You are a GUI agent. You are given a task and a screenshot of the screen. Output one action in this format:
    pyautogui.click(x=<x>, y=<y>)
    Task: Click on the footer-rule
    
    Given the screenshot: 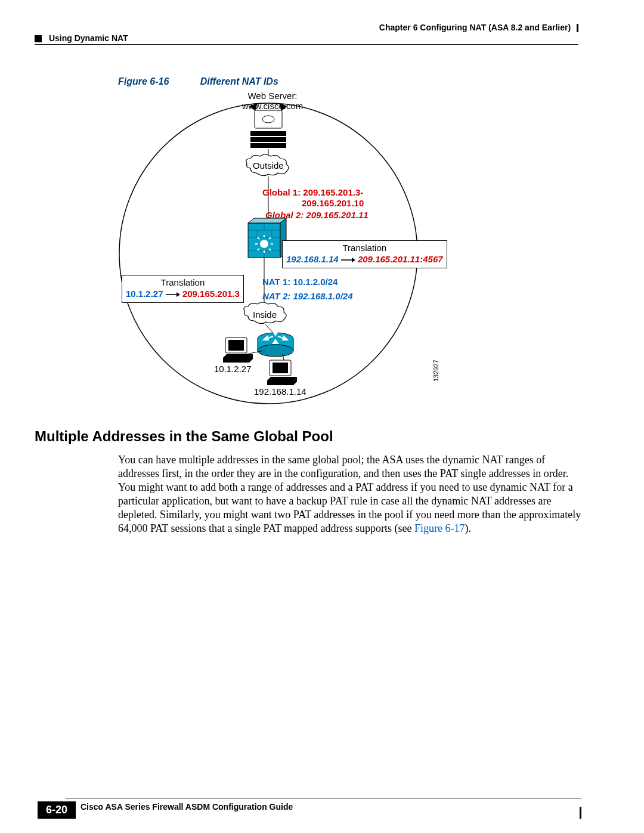 What is the action you would take?
    pyautogui.click(x=323, y=798)
    